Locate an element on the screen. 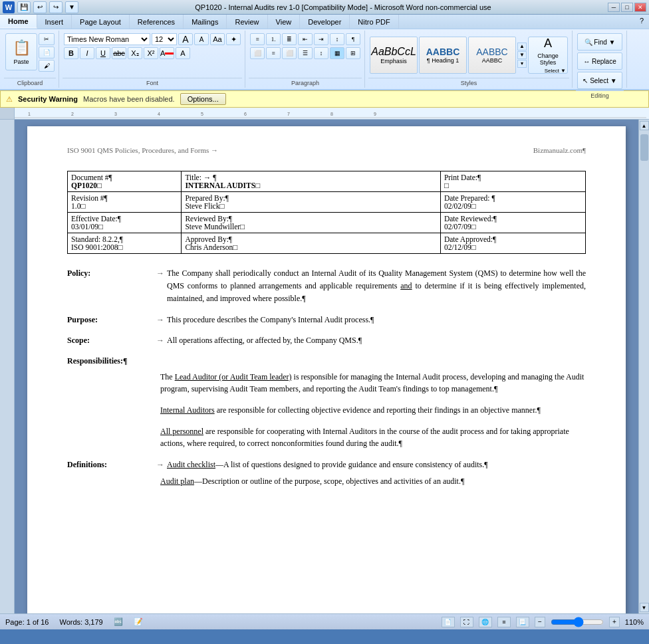 This screenshot has height=644, width=649. view-web-btn: 🌐 is located at coordinates (485, 622).